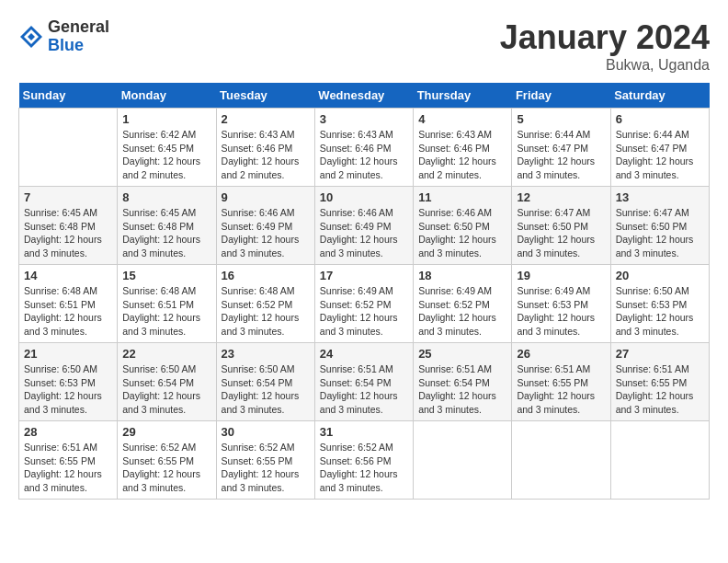  What do you see at coordinates (68, 353) in the screenshot?
I see `day-number: 21` at bounding box center [68, 353].